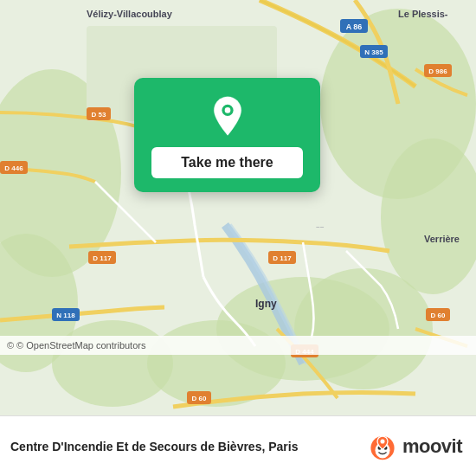  I want to click on svg-text: Verrière, so click(441, 239).